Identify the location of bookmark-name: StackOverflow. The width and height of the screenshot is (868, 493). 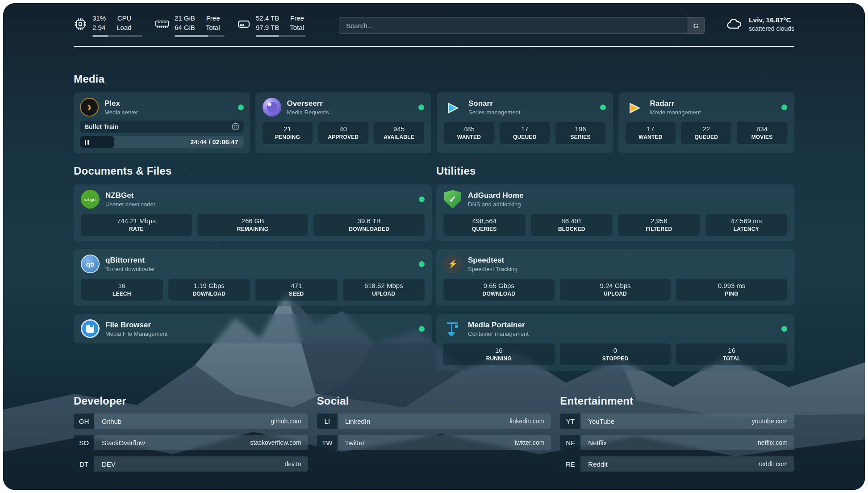
(120, 443).